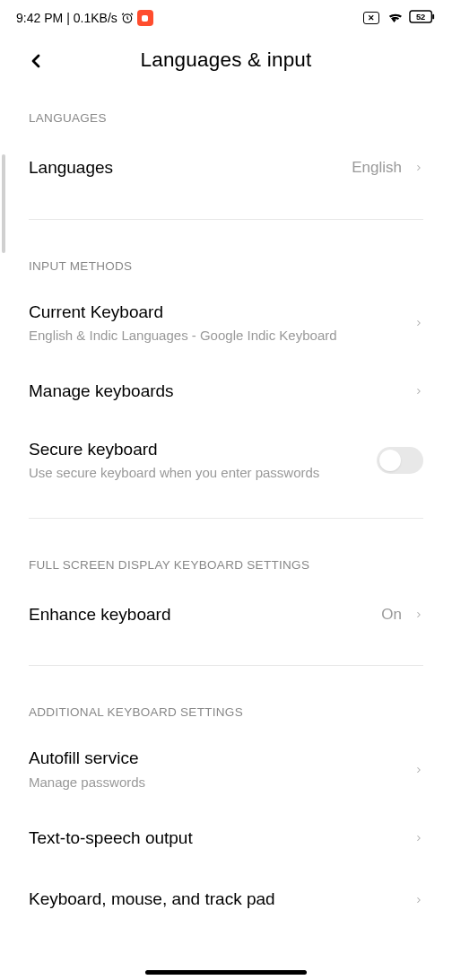  Describe the element at coordinates (203, 473) in the screenshot. I see `item-subtitle: Use secure keyboard when you enter passw…` at that location.